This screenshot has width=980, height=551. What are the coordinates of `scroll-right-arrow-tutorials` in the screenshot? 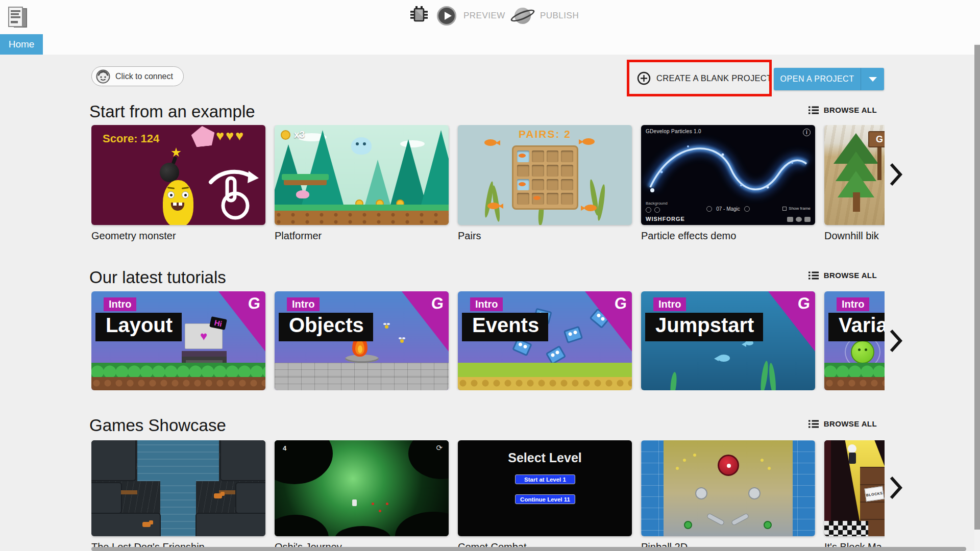 It's located at (896, 341).